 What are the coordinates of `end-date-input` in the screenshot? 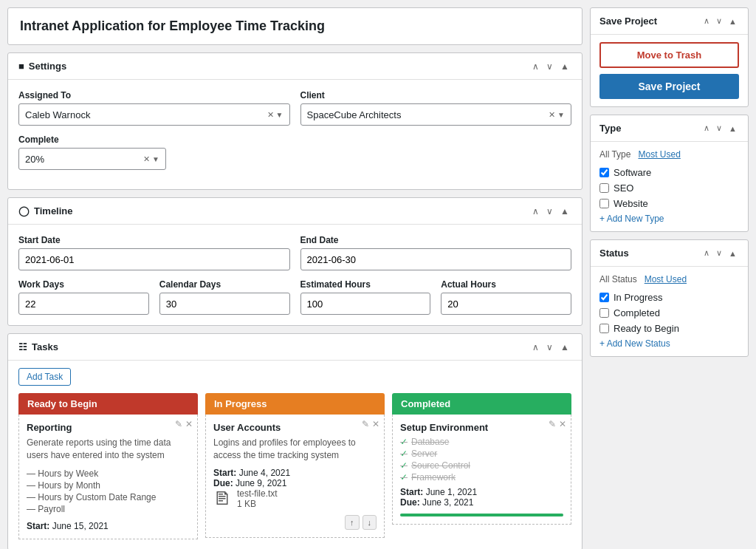 It's located at (436, 259).